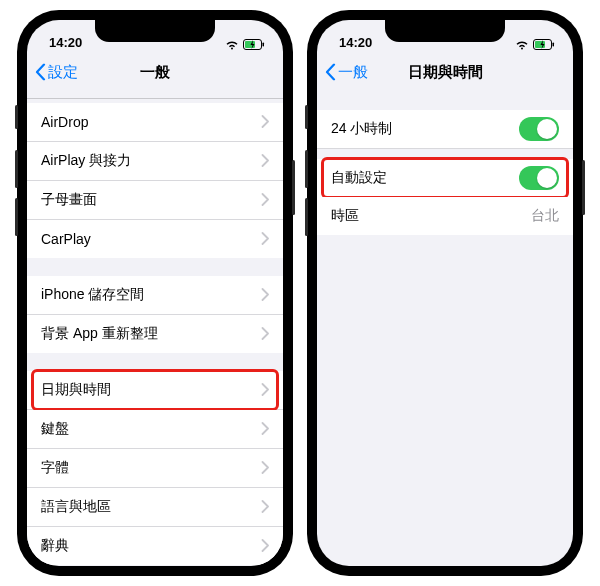 The width and height of the screenshot is (600, 586). Describe the element at coordinates (155, 122) in the screenshot. I see `settings-row: AirDrop` at that location.